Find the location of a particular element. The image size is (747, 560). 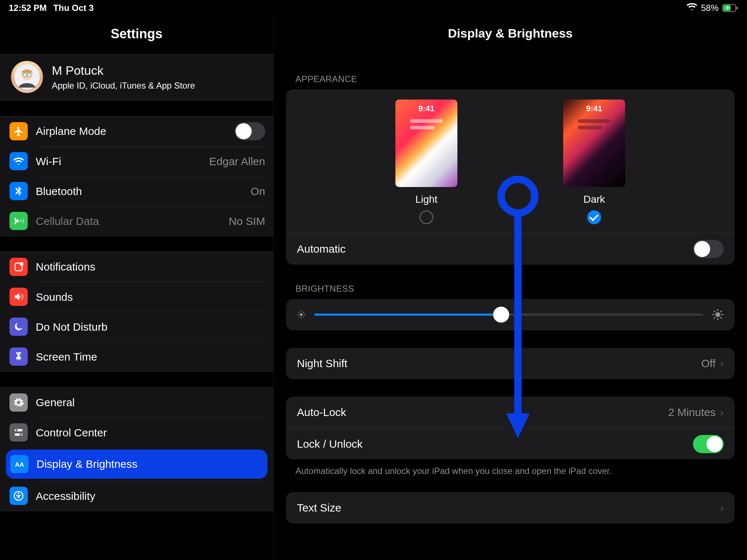

sidebar-item-label: Cellular Data is located at coordinates (67, 221).